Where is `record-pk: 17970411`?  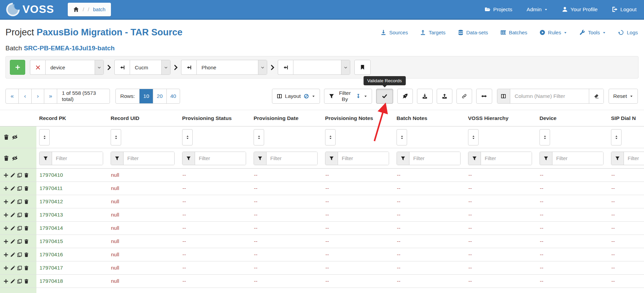
record-pk: 17970411 is located at coordinates (72, 188).